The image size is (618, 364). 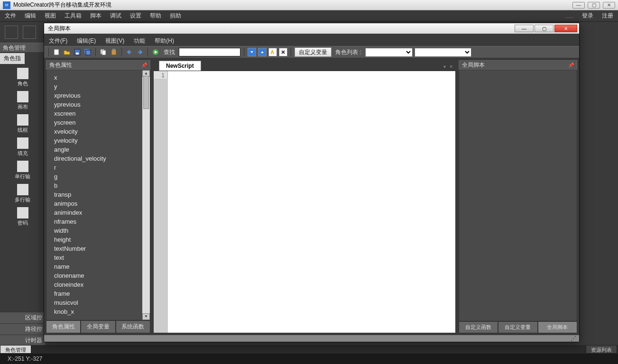 What do you see at coordinates (10, 16) in the screenshot?
I see `menu-file: 文件` at bounding box center [10, 16].